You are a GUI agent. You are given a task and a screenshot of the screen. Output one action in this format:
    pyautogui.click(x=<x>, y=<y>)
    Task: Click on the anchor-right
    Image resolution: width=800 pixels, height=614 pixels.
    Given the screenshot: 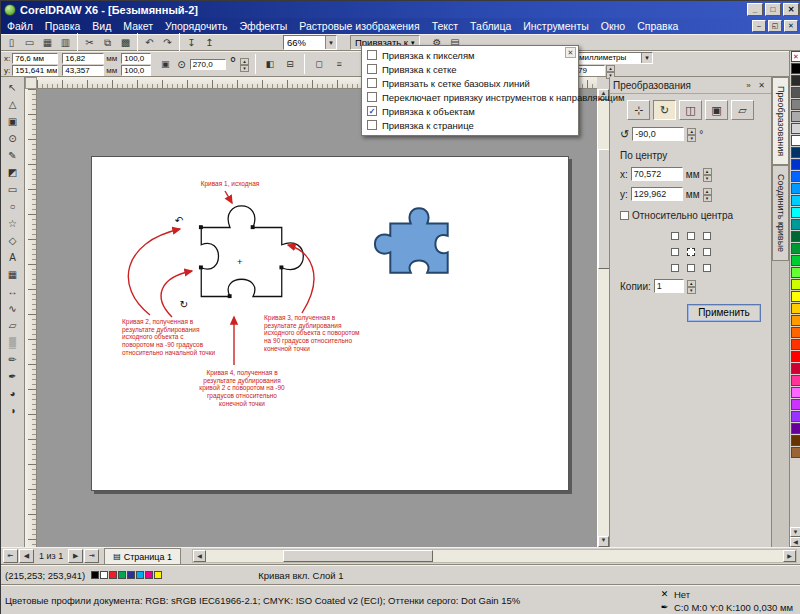 What is the action you would take?
    pyautogui.click(x=707, y=252)
    